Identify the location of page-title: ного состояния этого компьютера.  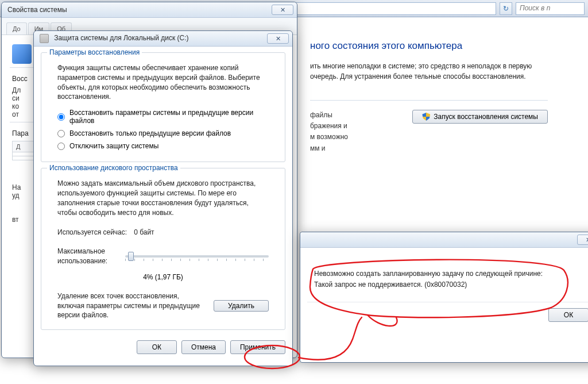
(429, 46).